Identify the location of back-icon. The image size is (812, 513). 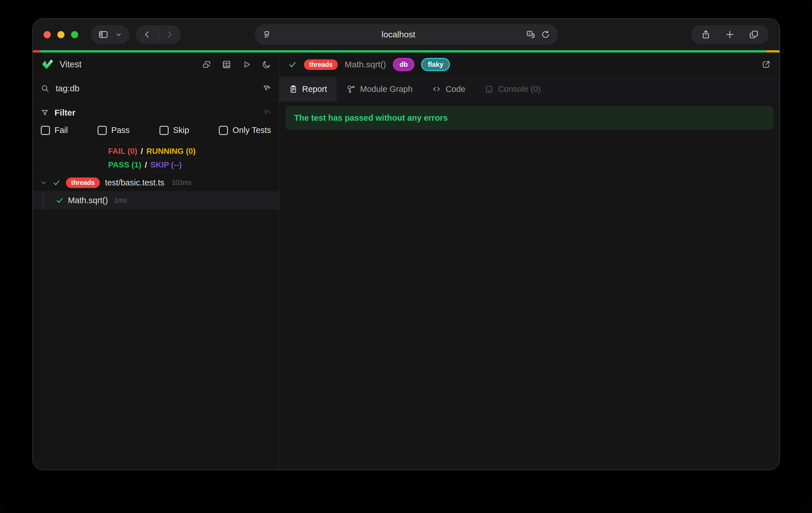
(147, 34).